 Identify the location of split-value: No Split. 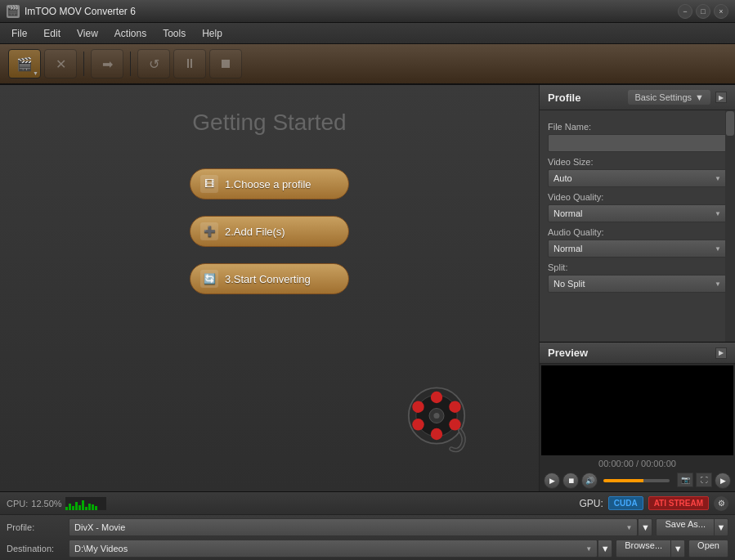
(569, 284).